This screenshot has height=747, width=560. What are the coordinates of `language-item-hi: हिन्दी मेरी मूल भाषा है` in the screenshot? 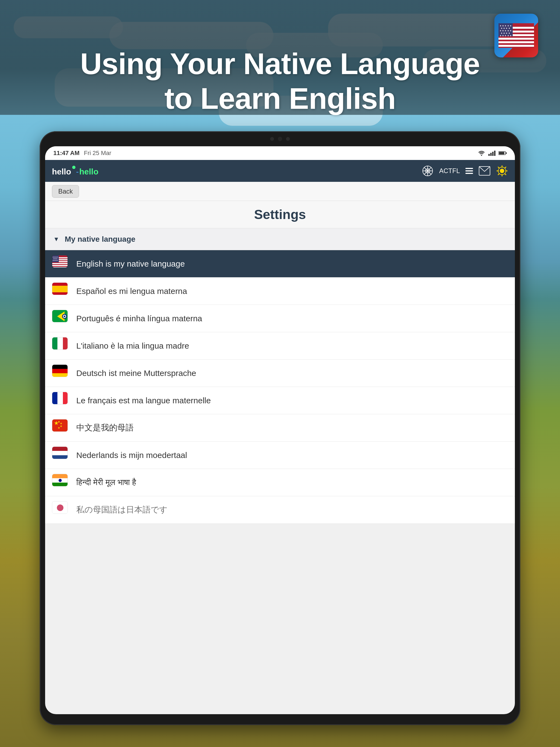 It's located at (280, 483).